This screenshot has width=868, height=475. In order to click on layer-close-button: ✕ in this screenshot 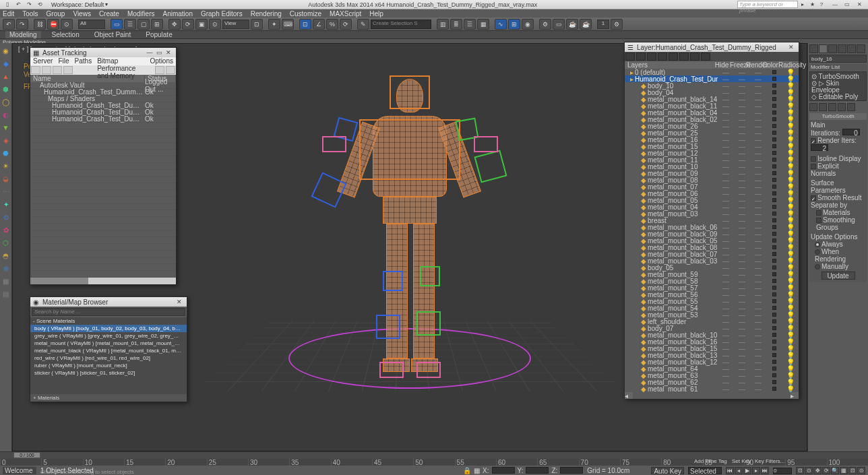, I will do `click(791, 47)`.